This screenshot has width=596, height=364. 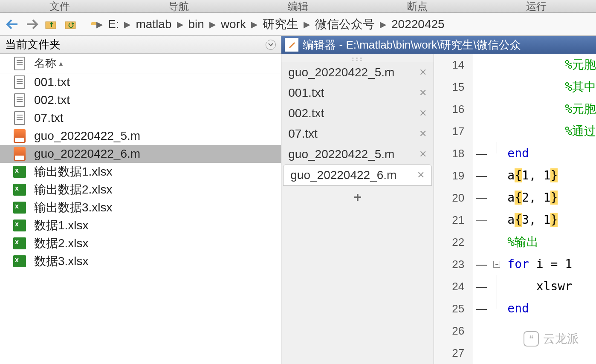 I want to click on file-row: 输出数据3.xlsx, so click(x=141, y=208).